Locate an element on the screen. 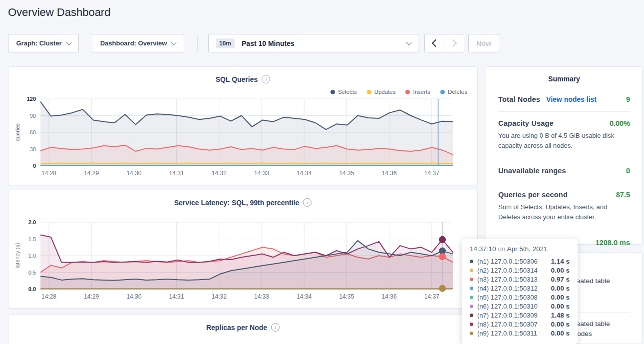 This screenshot has height=344, width=644. summary-value: 9 is located at coordinates (628, 99).